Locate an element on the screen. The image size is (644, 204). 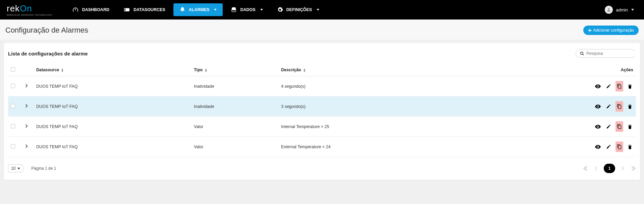
table-row: DUOS TEMP IoT FAQ Valor External Tempera… is located at coordinates (322, 147).